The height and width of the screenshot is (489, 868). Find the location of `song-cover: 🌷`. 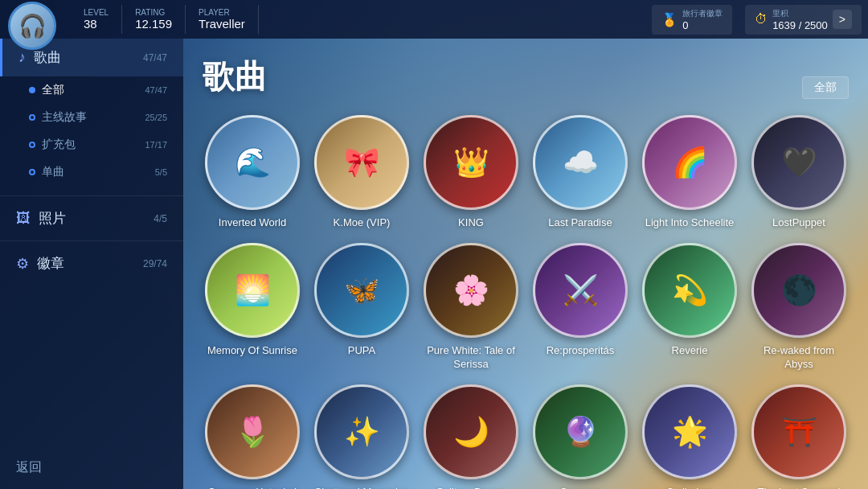

song-cover: 🌷 is located at coordinates (252, 432).